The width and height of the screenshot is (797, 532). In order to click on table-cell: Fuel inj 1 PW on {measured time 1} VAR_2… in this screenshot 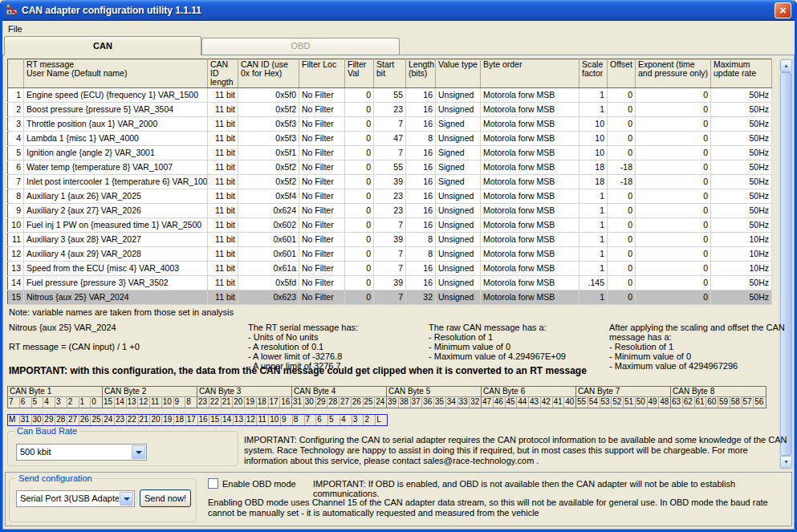, I will do `click(116, 225)`.